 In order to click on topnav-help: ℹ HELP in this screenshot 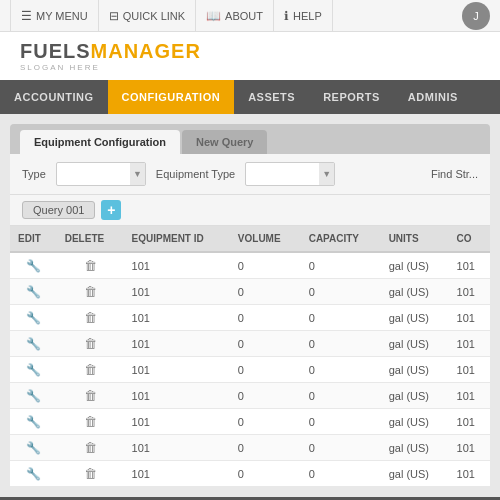, I will do `click(304, 16)`.